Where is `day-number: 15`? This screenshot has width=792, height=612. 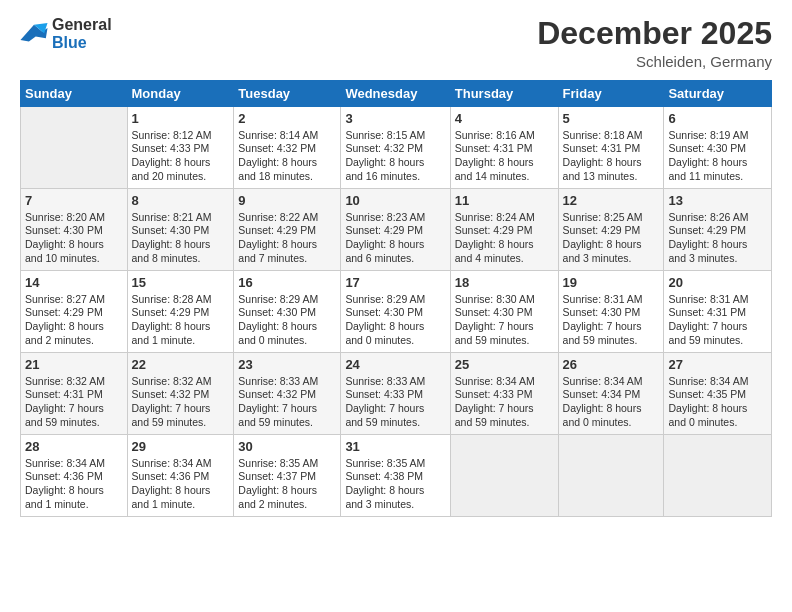 day-number: 15 is located at coordinates (181, 283).